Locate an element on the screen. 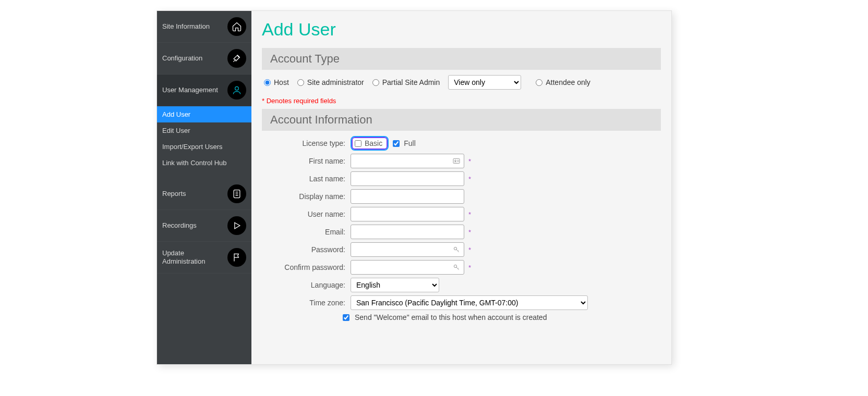 Image resolution: width=868 pixels, height=396 pixels. form-label-time-zone: Time zone: is located at coordinates (306, 303).